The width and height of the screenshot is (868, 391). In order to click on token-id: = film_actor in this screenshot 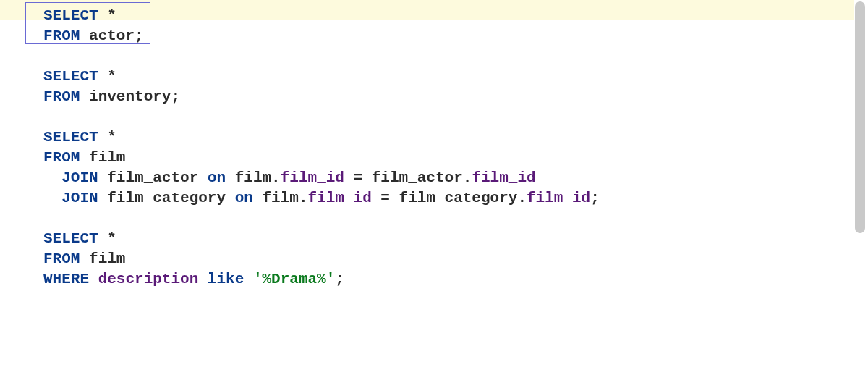, I will do `click(404, 178)`.